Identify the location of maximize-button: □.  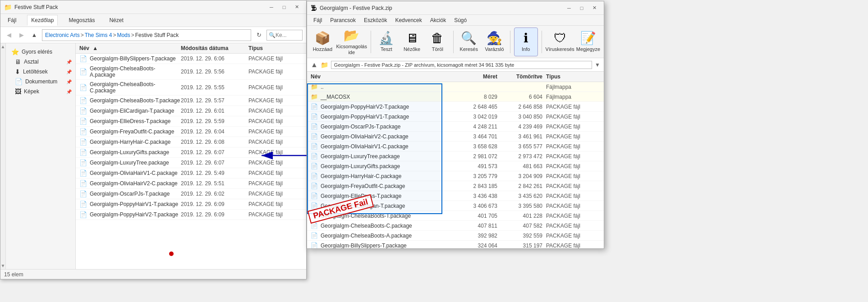
(284, 7).